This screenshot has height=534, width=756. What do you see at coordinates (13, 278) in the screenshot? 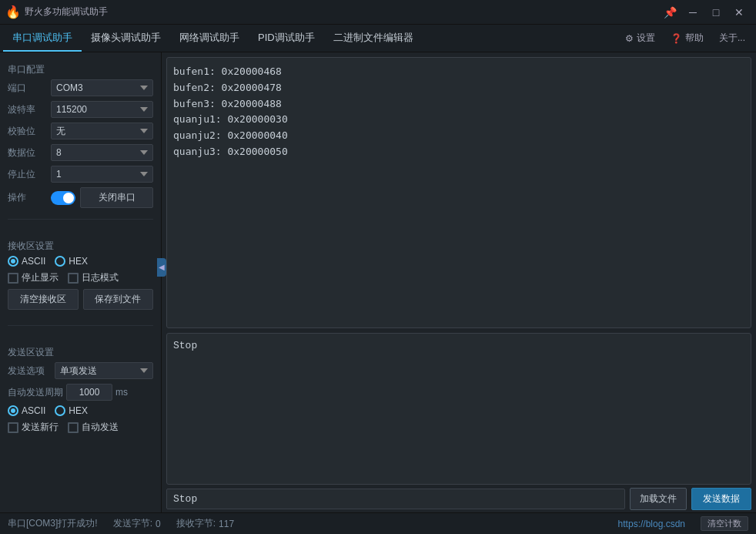
I see `pause-display-checkbox` at bounding box center [13, 278].